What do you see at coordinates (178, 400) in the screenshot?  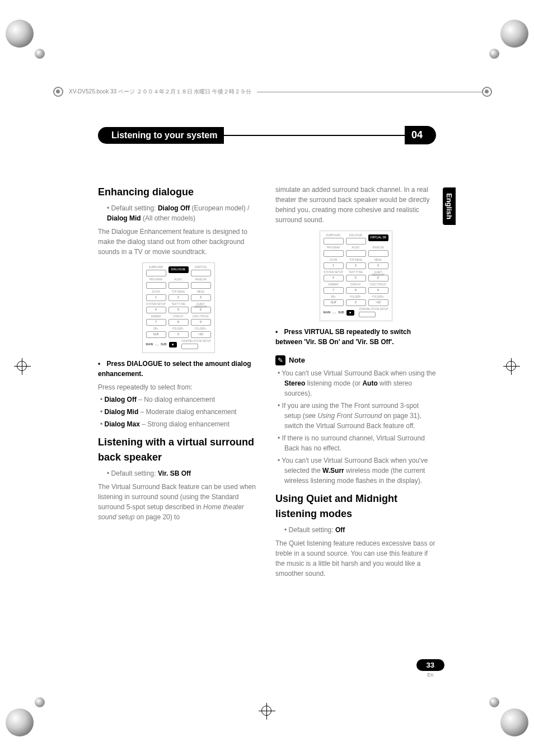 I see `opt-dialog-off: Dialog Off – No dialog enhancement` at bounding box center [178, 400].